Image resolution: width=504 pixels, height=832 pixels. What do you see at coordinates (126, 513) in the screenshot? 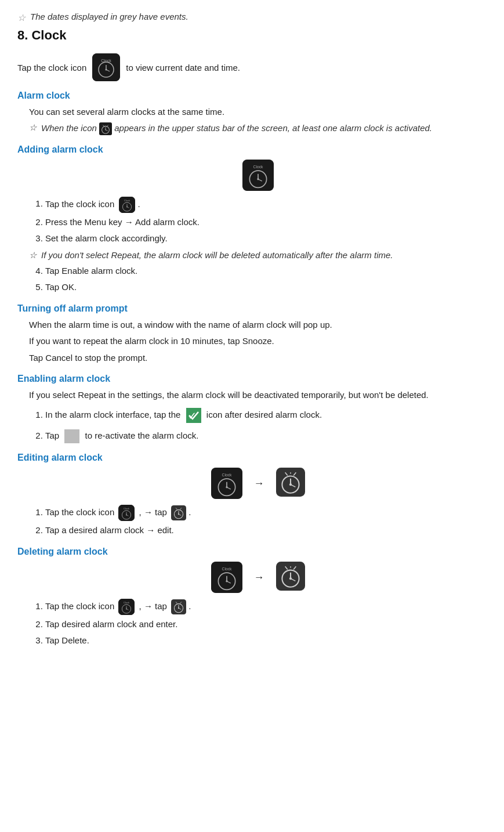
I see `edit-step1-clock: Clock` at bounding box center [126, 513].